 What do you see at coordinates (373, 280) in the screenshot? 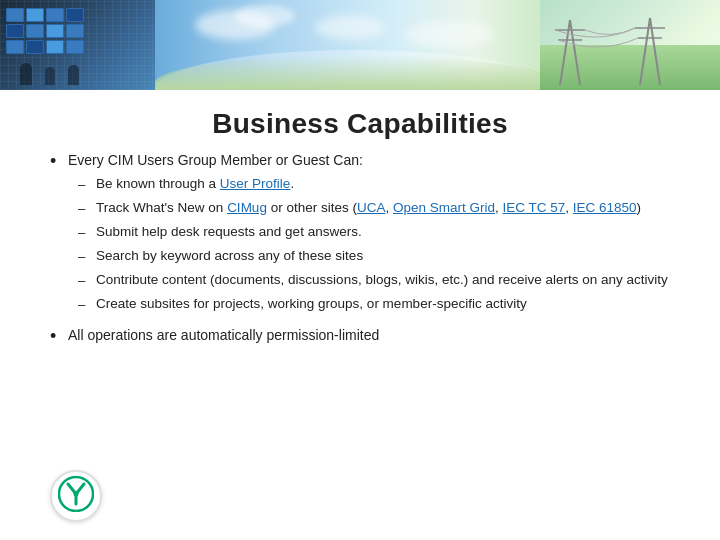
I see `sub-item-1-5: – Contribute content (documents, discuss…` at bounding box center [373, 280].